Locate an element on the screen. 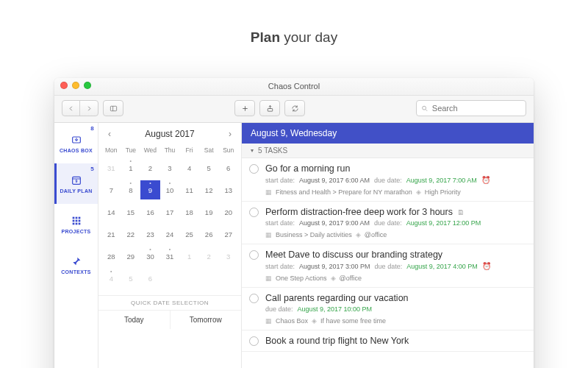 This screenshot has height=368, width=588. calendar-day: 13 is located at coordinates (228, 190).